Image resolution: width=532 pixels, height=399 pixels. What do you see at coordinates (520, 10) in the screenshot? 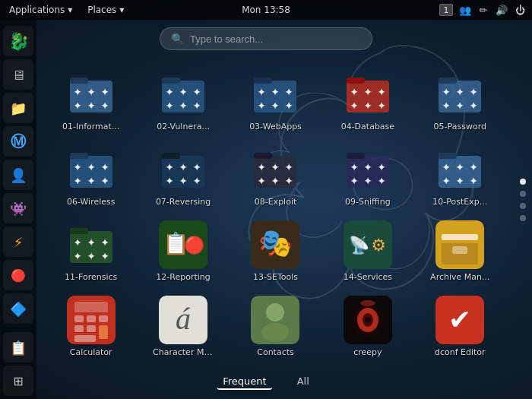
I see `power-icon: ⏻` at bounding box center [520, 10].